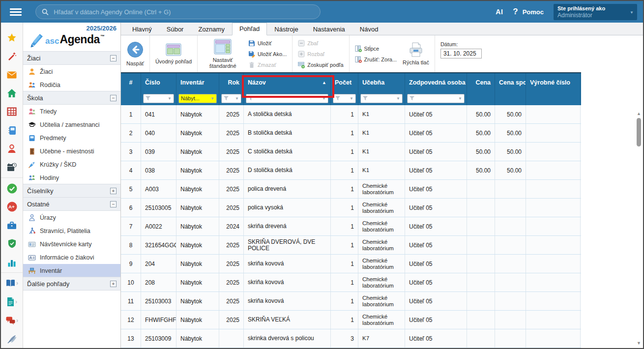  I want to click on global-search, so click(178, 12).